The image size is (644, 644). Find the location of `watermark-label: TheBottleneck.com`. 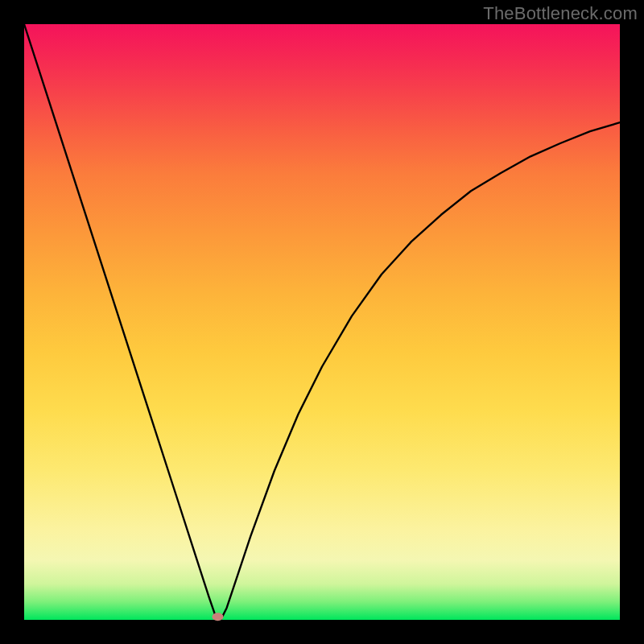

watermark-label: TheBottleneck.com is located at coordinates (560, 14).